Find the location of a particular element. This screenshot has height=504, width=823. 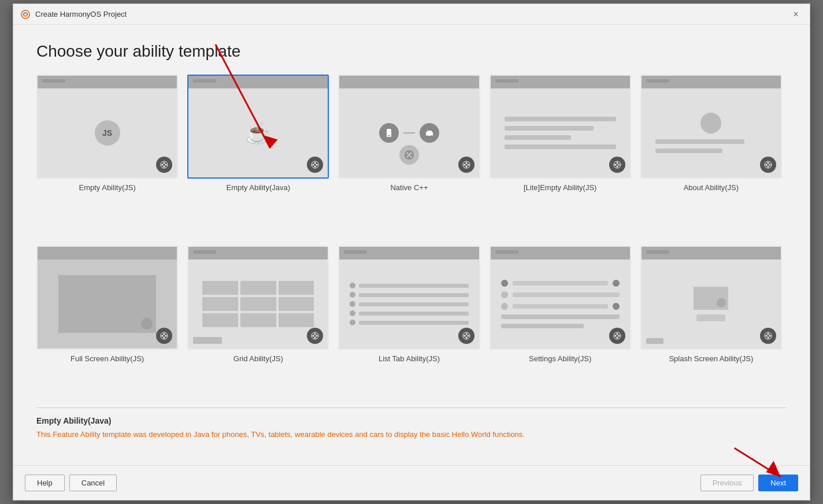

template-card-splash-screen-ability-js: Splash Screen Ability(JS) is located at coordinates (711, 327).